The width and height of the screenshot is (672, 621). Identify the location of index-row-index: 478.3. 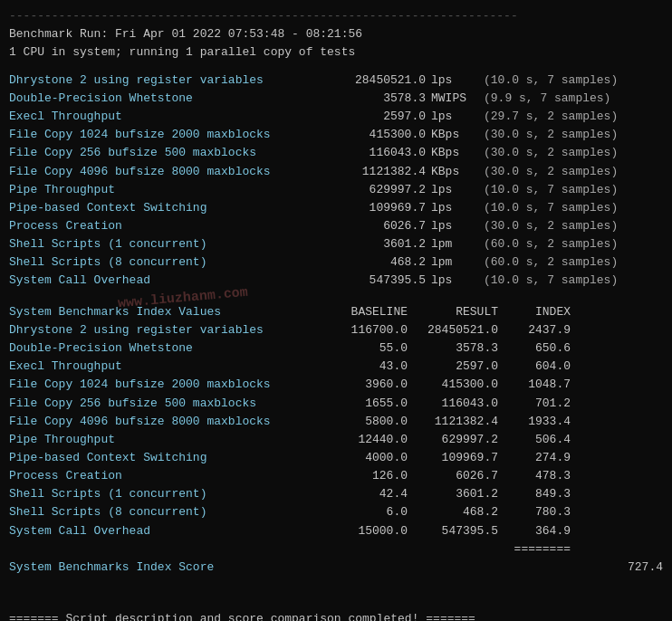
(534, 476).